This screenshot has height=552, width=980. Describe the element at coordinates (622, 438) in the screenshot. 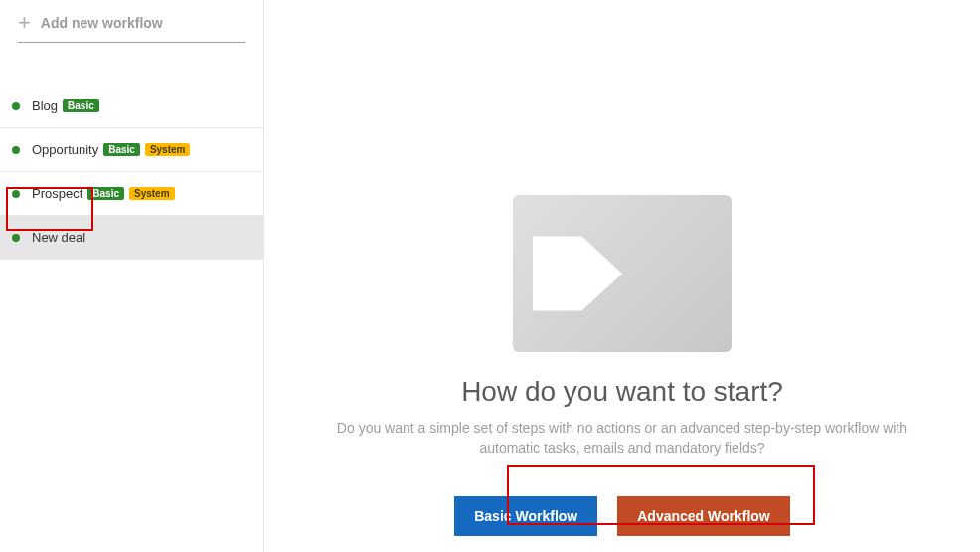

I see `page-subheading: Do you want a simple set of steps with n…` at that location.